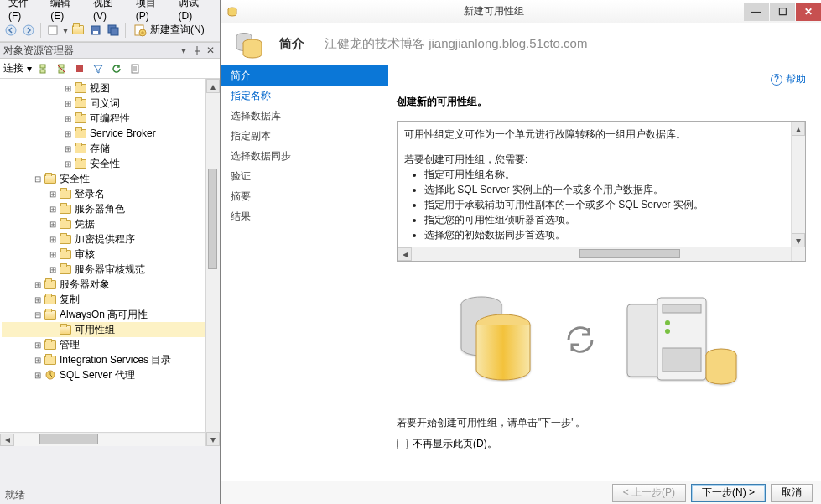 This screenshot has height=504, width=821. Describe the element at coordinates (53, 30) in the screenshot. I see `new-icon` at that location.